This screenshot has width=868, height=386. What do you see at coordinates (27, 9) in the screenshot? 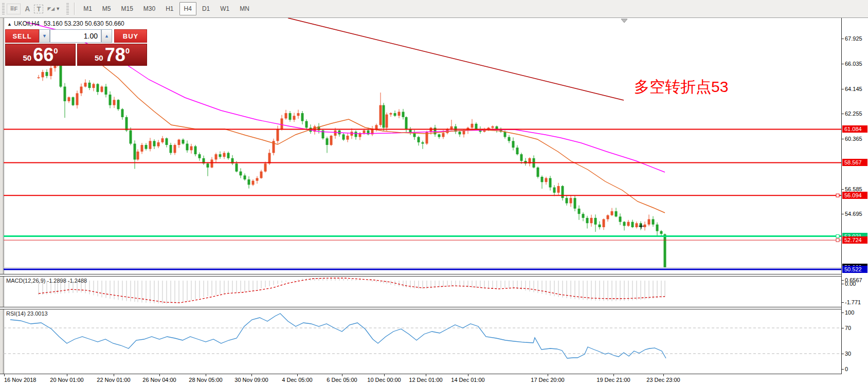
I see `text-label-icon: A` at bounding box center [27, 9].